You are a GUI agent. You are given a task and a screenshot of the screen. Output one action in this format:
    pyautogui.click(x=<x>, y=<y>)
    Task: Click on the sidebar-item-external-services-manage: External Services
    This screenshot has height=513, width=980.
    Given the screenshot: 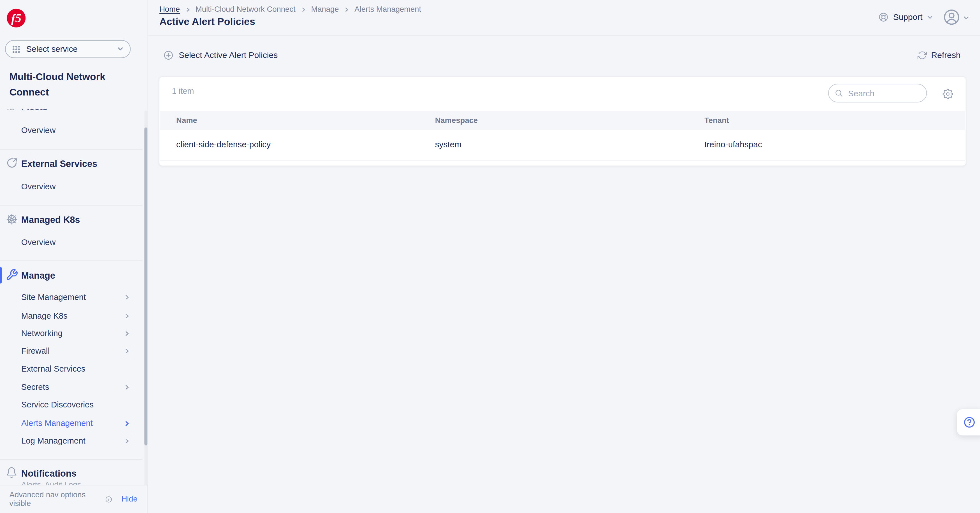 What is the action you would take?
    pyautogui.click(x=76, y=369)
    